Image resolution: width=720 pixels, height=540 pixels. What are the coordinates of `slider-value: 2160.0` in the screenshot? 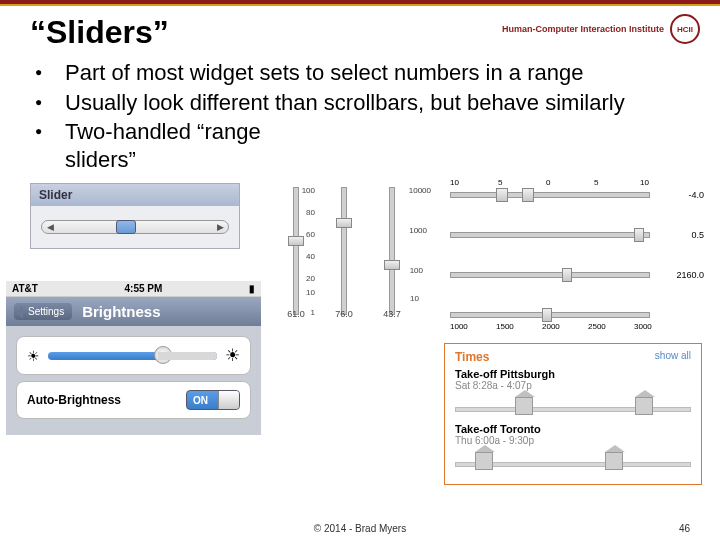 It's located at (690, 275).